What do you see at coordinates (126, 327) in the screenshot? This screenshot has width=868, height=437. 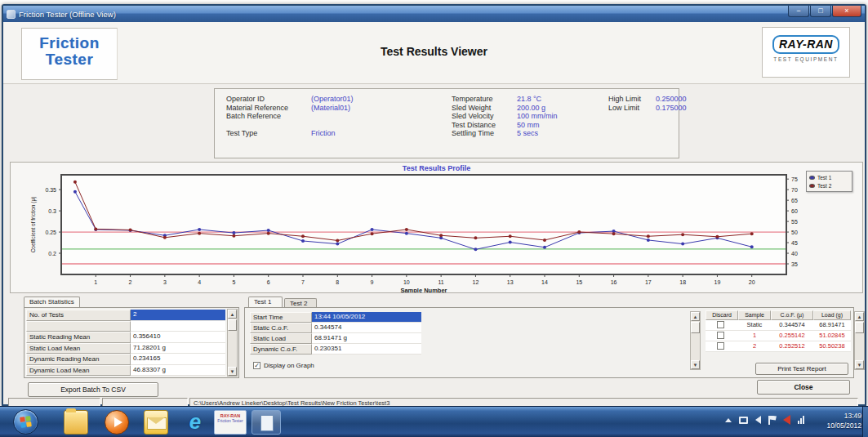 I see `batch-stat-row` at bounding box center [126, 327].